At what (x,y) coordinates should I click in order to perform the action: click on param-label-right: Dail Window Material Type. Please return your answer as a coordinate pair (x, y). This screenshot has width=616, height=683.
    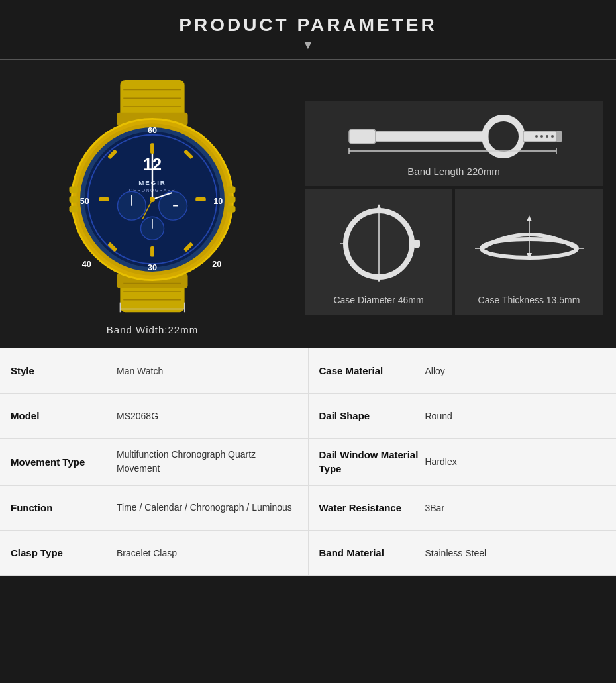
    Looking at the image, I should click on (372, 462).